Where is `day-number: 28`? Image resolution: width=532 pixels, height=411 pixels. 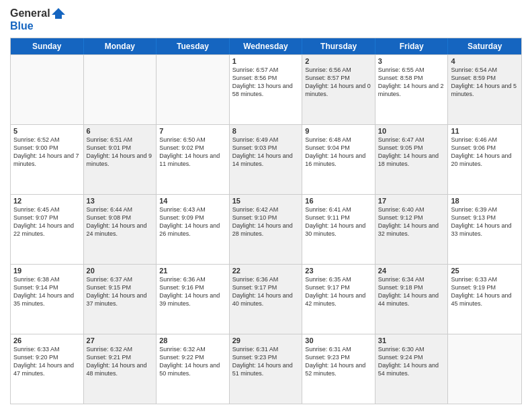 day-number: 28 is located at coordinates (193, 340).